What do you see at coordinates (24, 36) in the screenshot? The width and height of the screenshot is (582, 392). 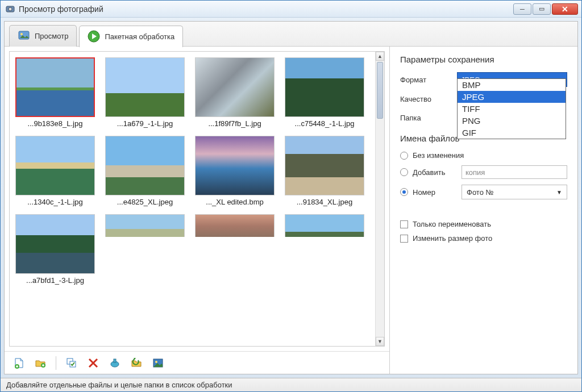 I see `photo-icon` at bounding box center [24, 36].